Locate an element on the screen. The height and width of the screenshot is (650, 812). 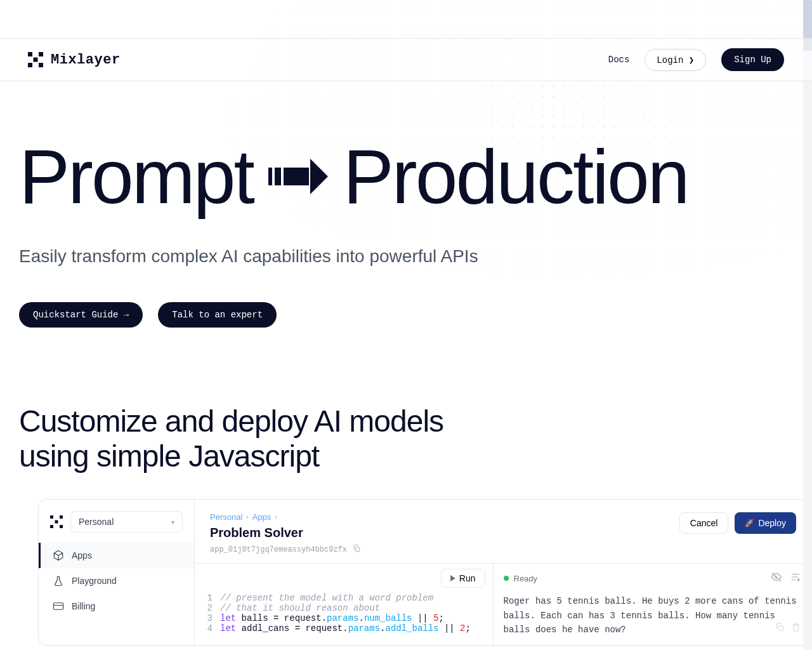
navbar: Mixlayer Docs Login ❯ Sign Up is located at coordinates (406, 60).